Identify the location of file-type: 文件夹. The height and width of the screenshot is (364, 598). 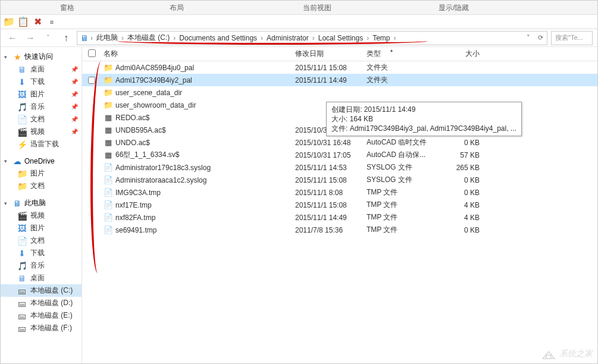
(402, 80).